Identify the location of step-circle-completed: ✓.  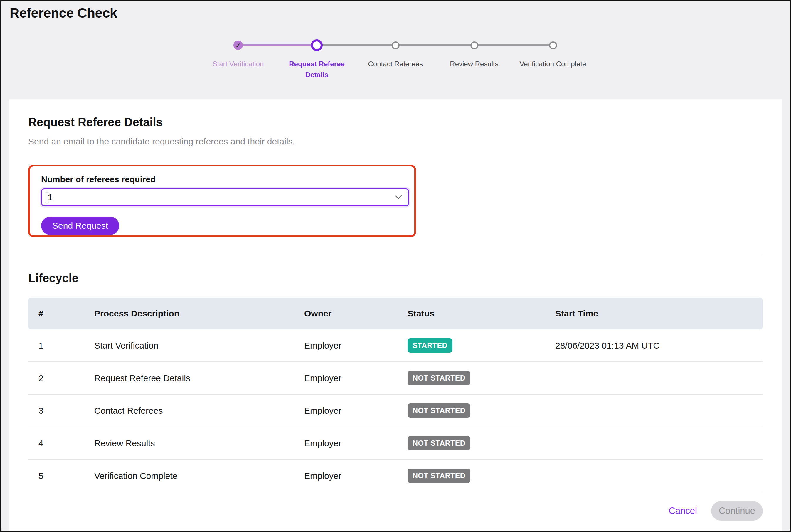
(238, 45).